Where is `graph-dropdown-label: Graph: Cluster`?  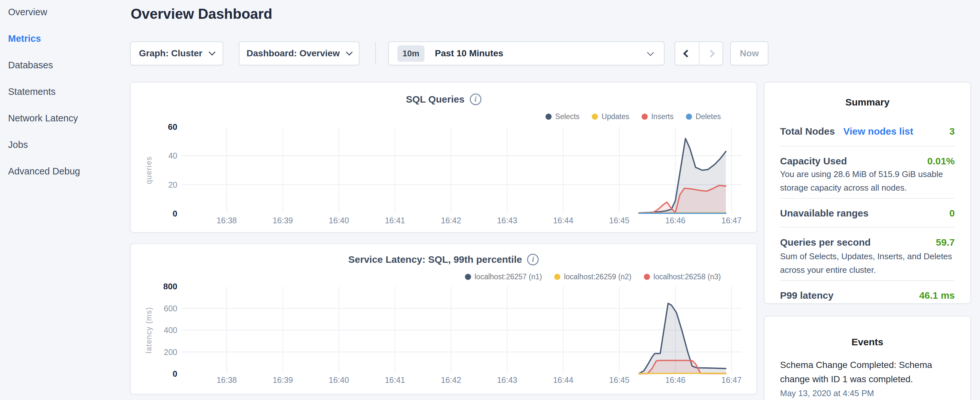 graph-dropdown-label: Graph: Cluster is located at coordinates (170, 53).